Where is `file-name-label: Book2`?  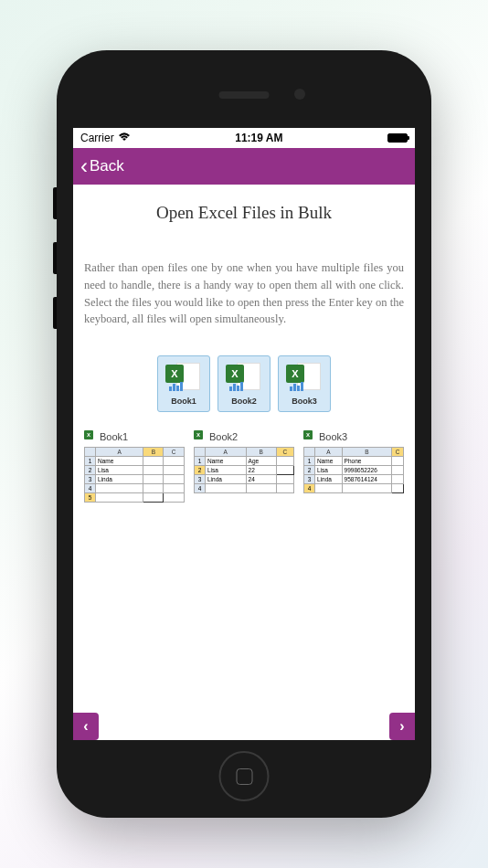 file-name-label: Book2 is located at coordinates (244, 401).